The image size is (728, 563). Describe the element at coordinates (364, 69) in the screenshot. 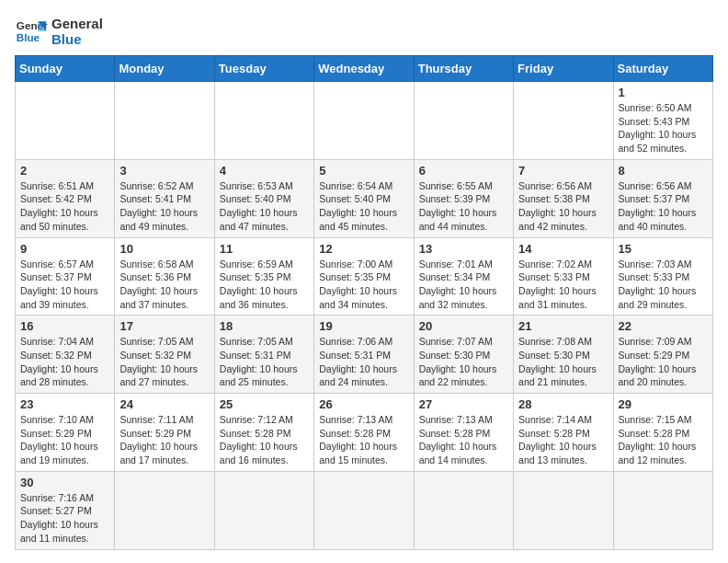

I see `day-header-wednesday: Wednesday` at that location.